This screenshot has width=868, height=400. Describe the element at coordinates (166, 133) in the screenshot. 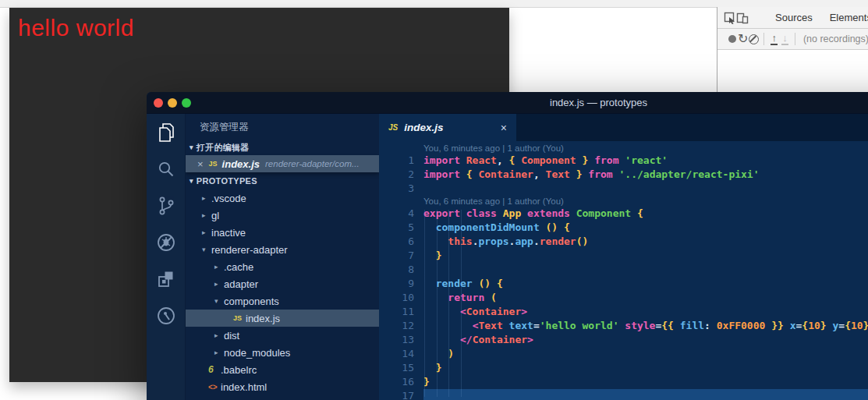

I see `files-icon` at that location.